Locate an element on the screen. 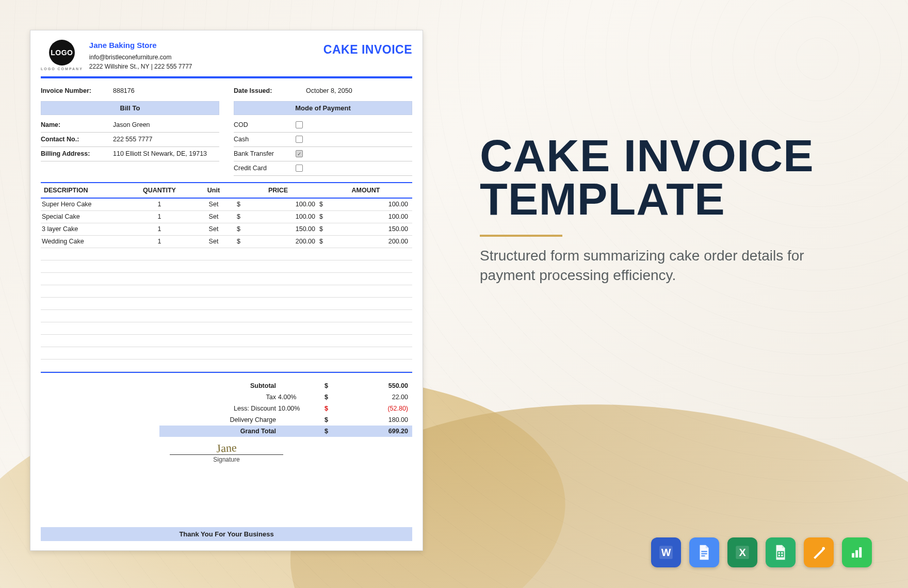 This screenshot has height=588, width=908. col-description: DESCRIPTION is located at coordinates (85, 190).